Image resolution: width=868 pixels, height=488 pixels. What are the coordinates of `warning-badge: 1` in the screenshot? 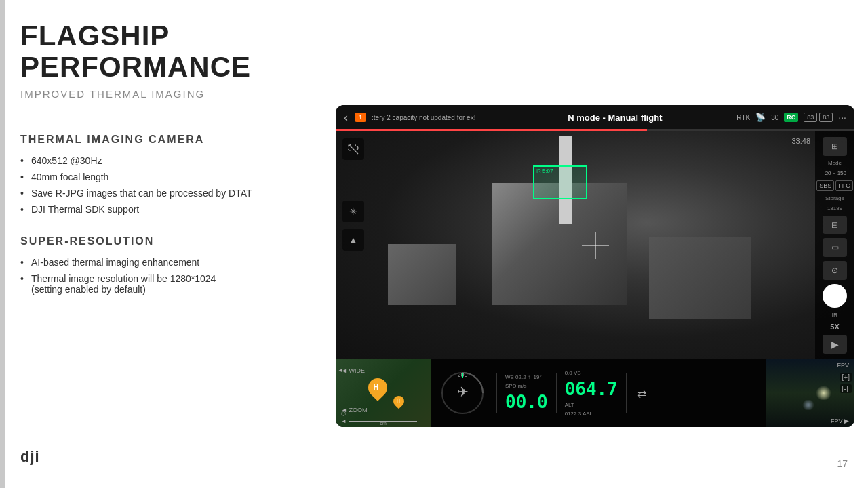 It's located at (361, 117).